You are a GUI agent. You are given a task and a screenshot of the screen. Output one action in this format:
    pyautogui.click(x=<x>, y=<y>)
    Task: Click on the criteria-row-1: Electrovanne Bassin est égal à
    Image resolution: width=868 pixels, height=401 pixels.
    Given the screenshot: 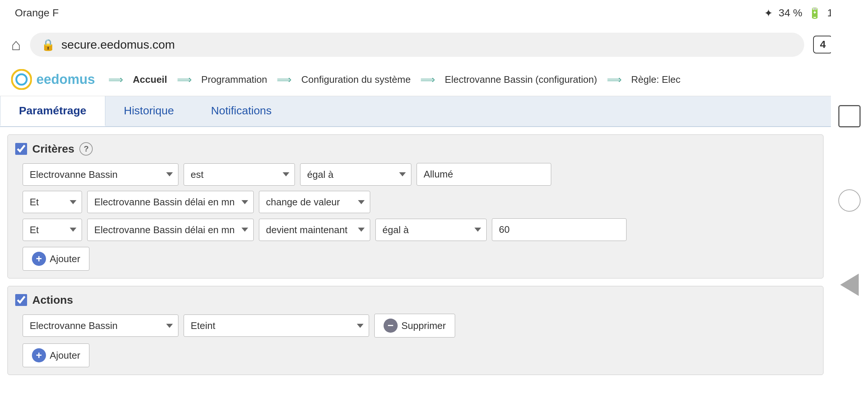 What is the action you would take?
    pyautogui.click(x=415, y=175)
    